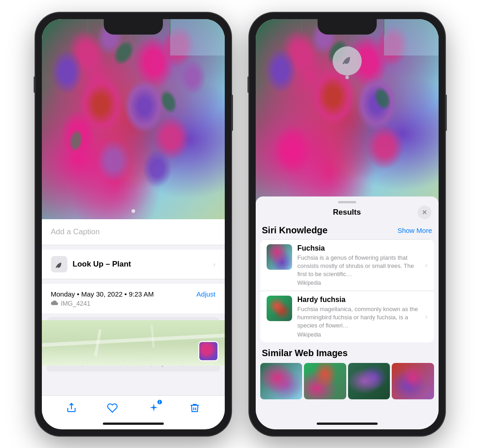 Image resolution: width=480 pixels, height=448 pixels. I want to click on hardy-desc: Fuchsia magellanica, commonly known as t…, so click(359, 317).